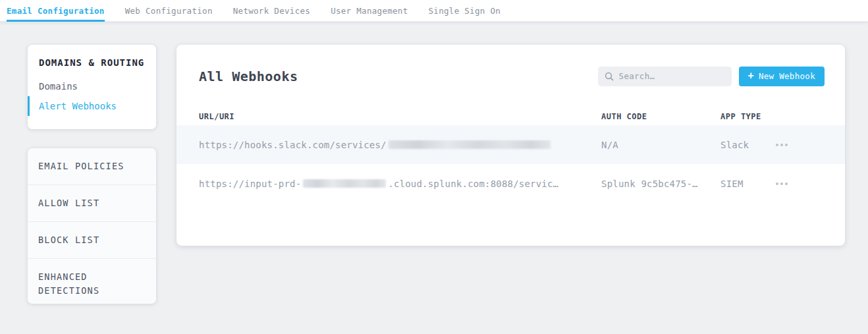 Image resolution: width=868 pixels, height=334 pixels. What do you see at coordinates (250, 184) in the screenshot?
I see `webhook-url-prefix: https://input-prd-` at bounding box center [250, 184].